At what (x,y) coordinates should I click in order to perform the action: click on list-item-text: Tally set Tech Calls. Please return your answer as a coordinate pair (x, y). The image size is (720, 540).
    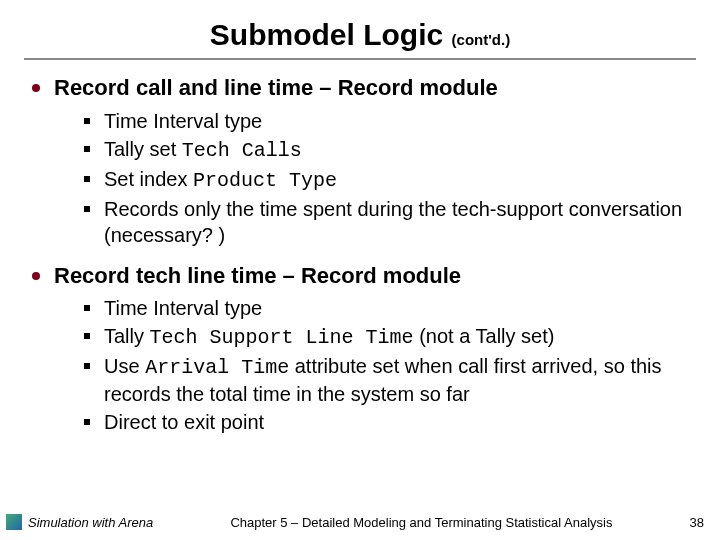
    Looking at the image, I should click on (203, 150).